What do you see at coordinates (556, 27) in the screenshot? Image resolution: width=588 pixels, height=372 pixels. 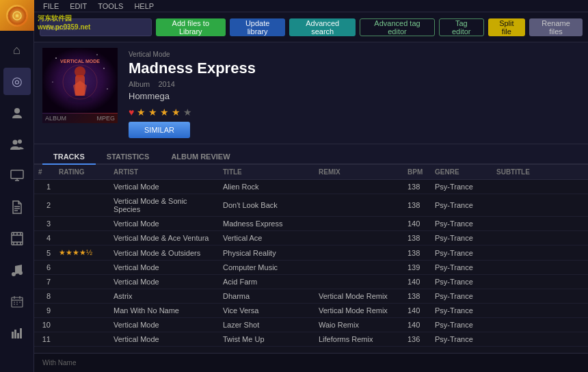 I see `rename-files-button: Rename files` at bounding box center [556, 27].